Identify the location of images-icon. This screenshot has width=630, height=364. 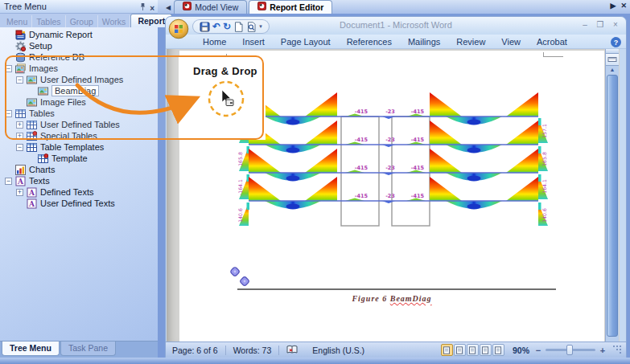
(21, 69).